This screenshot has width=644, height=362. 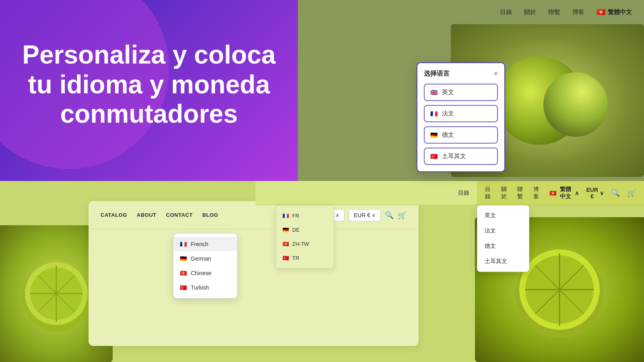 What do you see at coordinates (471, 12) in the screenshot?
I see `top-navigation: 目錄 關於 聯繫 博客 🇭🇰 繁體中文` at bounding box center [471, 12].